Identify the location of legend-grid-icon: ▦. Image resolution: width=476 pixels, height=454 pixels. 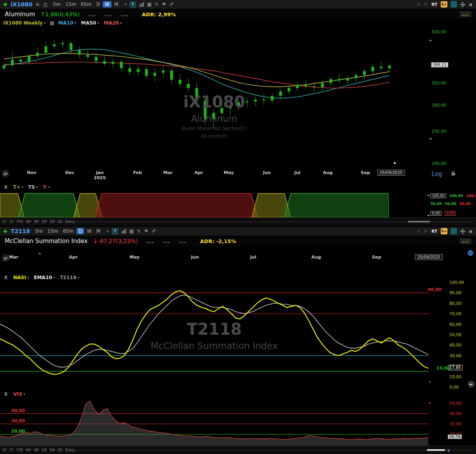
(52, 23).